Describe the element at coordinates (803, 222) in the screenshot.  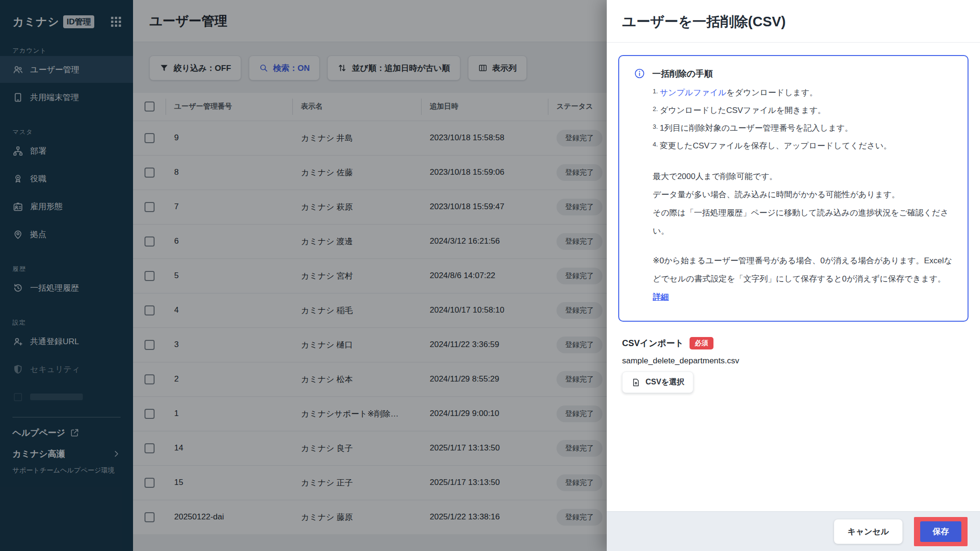
I see `note-line: その際は「一括処理履歴」ページに移動して読み込みの進捗状況をご確認ください。` at that location.